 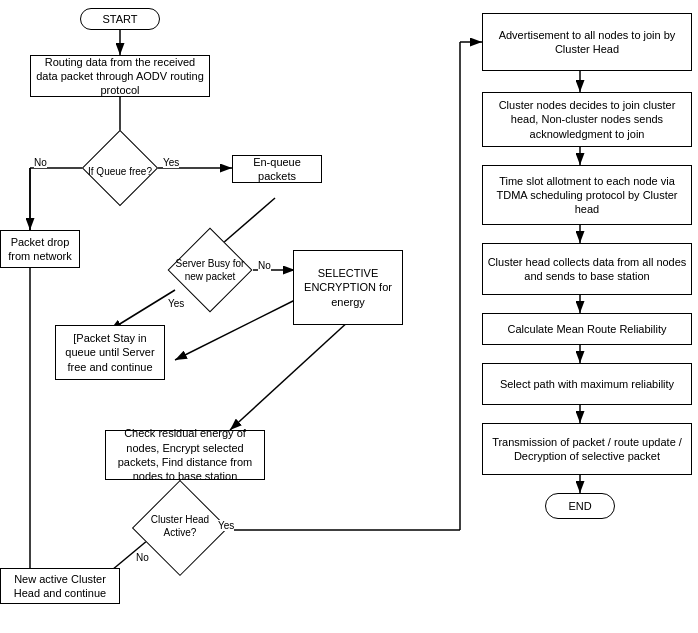 What do you see at coordinates (348, 288) in the screenshot?
I see `selective-enc-box: SELECTIVE ENCRYPTION for energy` at bounding box center [348, 288].